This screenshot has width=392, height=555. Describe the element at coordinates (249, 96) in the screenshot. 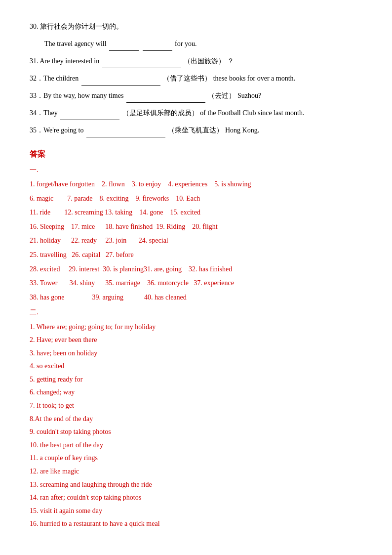

I see `q33-suffix: Suzhou?` at that location.